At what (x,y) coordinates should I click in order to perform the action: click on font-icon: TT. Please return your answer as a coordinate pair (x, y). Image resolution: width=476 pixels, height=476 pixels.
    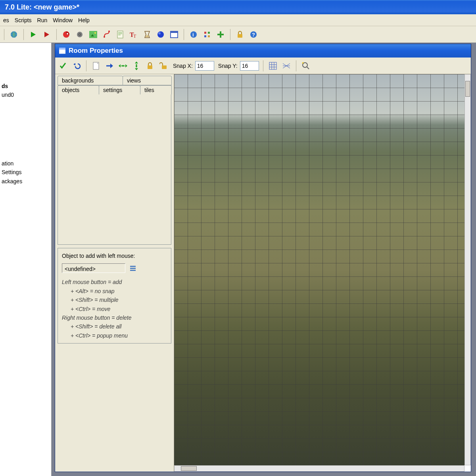
    Looking at the image, I should click on (134, 35).